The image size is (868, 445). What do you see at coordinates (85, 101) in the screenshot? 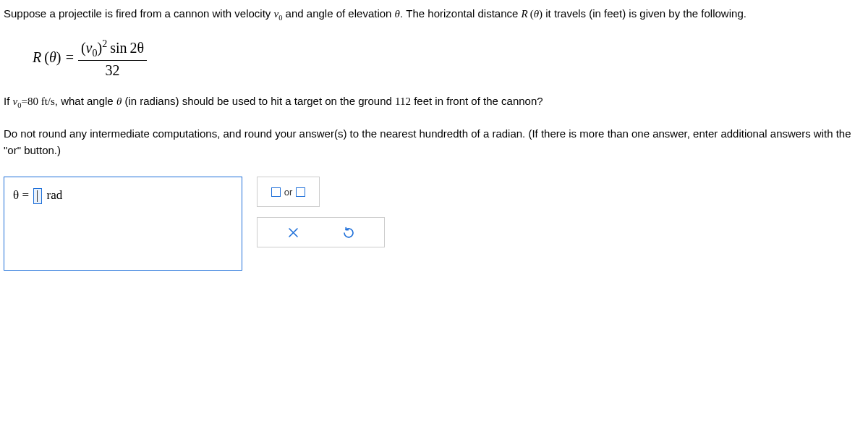
I see `q-text-2: , what angle` at bounding box center [85, 101].